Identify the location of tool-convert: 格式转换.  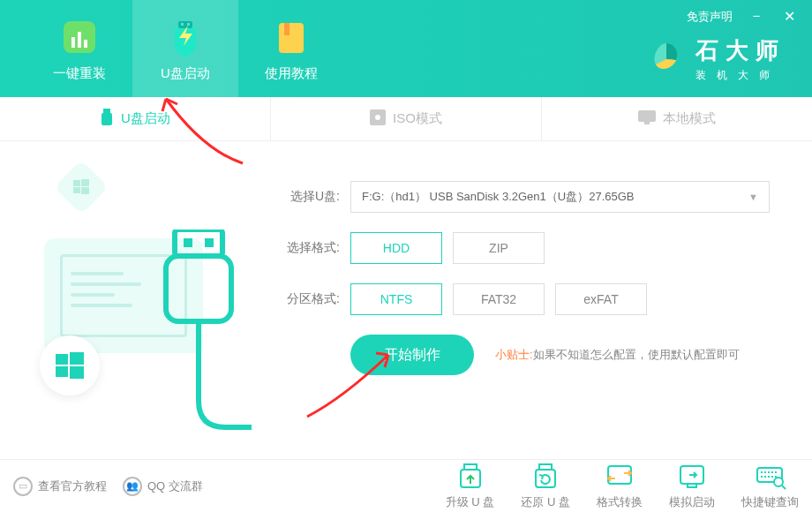
(620, 486).